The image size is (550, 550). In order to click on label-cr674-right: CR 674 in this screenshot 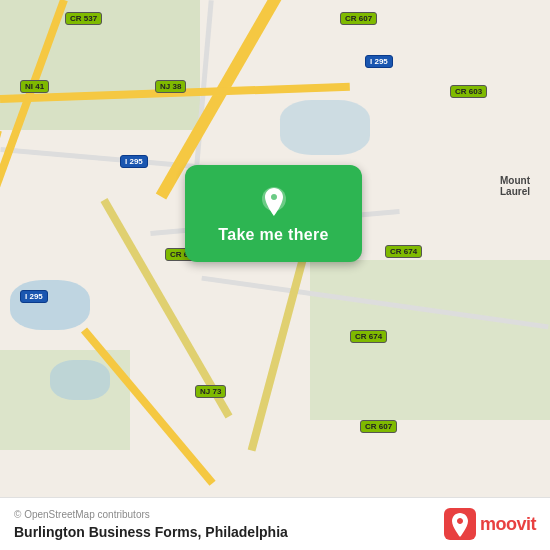, I will do `click(404, 252)`.